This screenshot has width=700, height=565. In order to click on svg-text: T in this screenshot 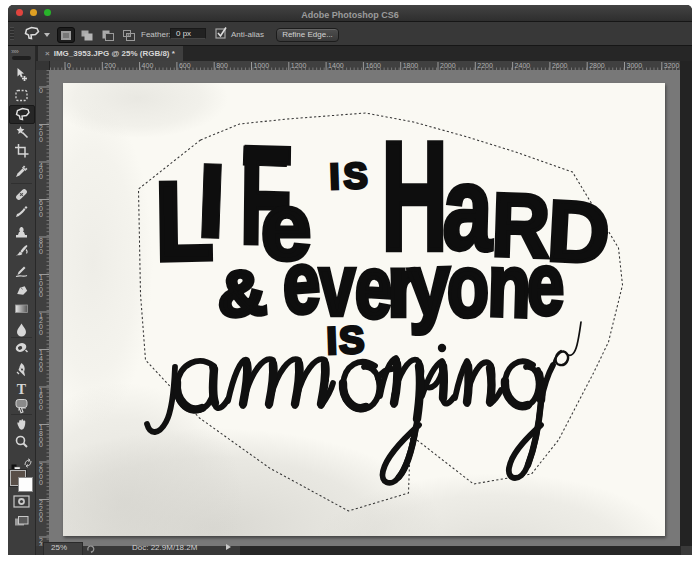, I will do `click(22, 390)`.